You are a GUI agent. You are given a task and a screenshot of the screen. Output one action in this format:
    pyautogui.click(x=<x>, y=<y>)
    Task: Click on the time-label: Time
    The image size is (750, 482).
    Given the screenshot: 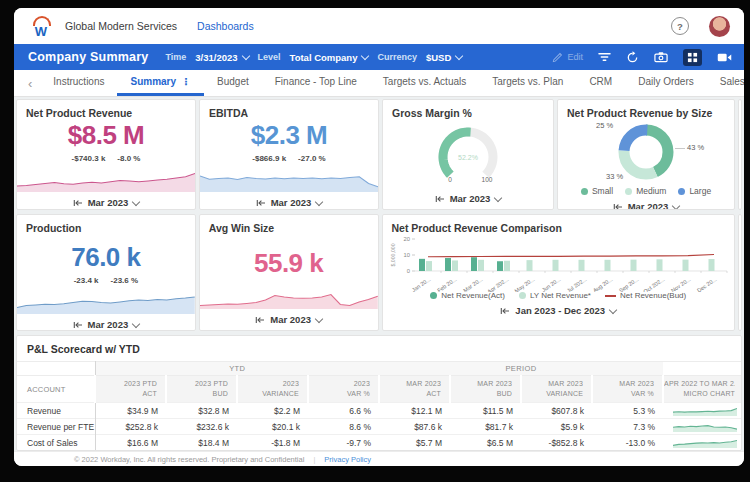 What is the action you would take?
    pyautogui.click(x=176, y=57)
    